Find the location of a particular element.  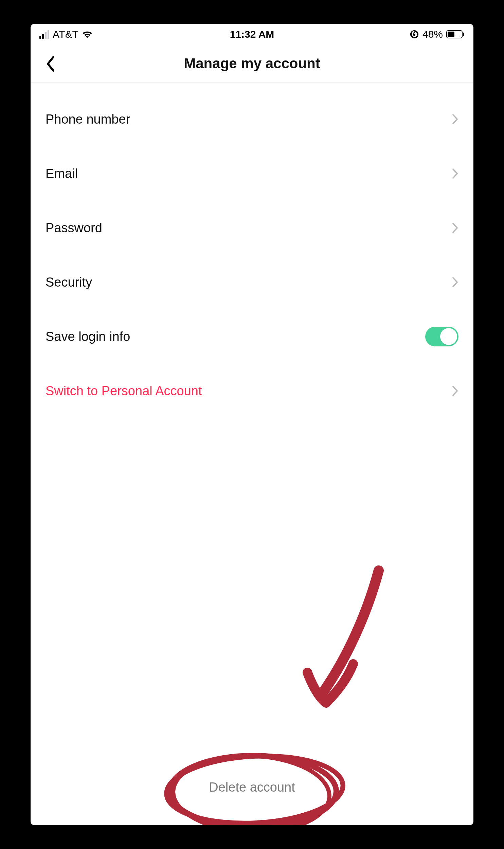

row-label: Password is located at coordinates (74, 228).